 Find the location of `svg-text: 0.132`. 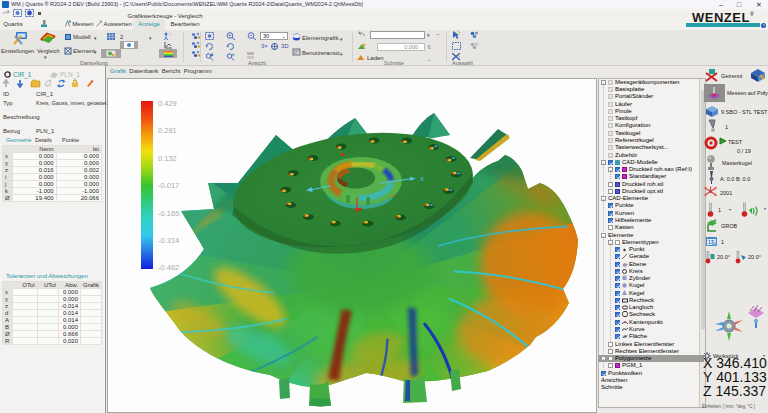

svg-text: 0.132 is located at coordinates (168, 158).